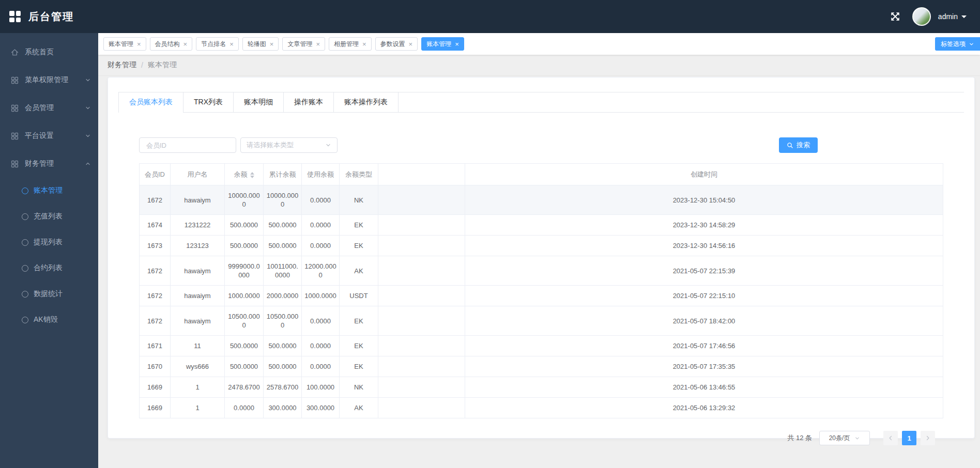  What do you see at coordinates (895, 17) in the screenshot?
I see `fullscreen-icon` at bounding box center [895, 17].